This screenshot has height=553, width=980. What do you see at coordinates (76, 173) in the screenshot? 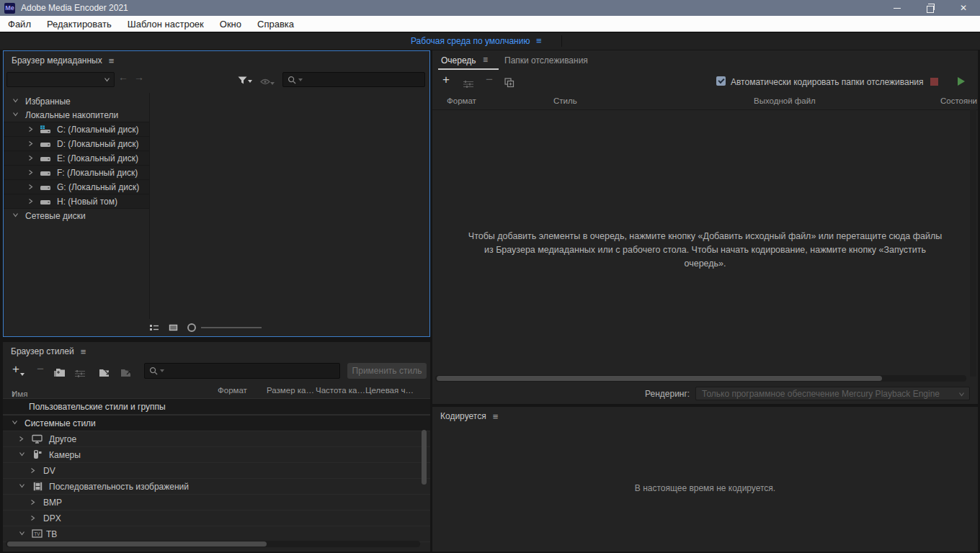
I see `tree-item-drive-f: F: (Локальный диск)` at bounding box center [76, 173].